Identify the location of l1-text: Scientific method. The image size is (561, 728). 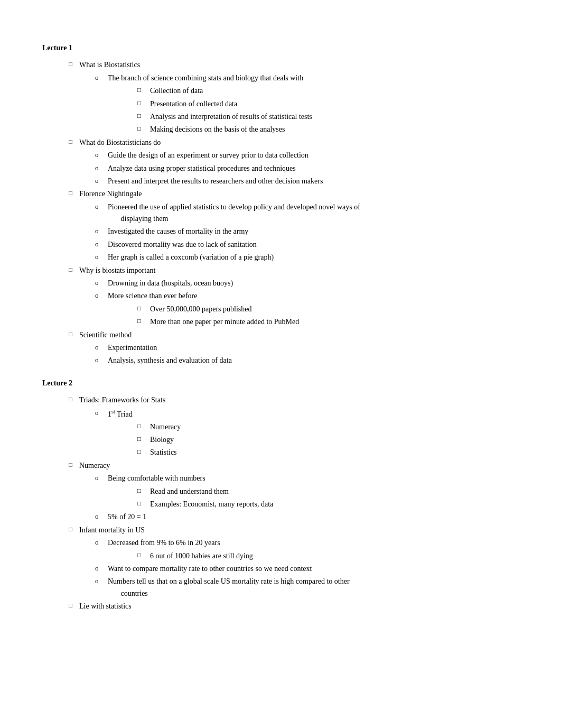
(106, 335).